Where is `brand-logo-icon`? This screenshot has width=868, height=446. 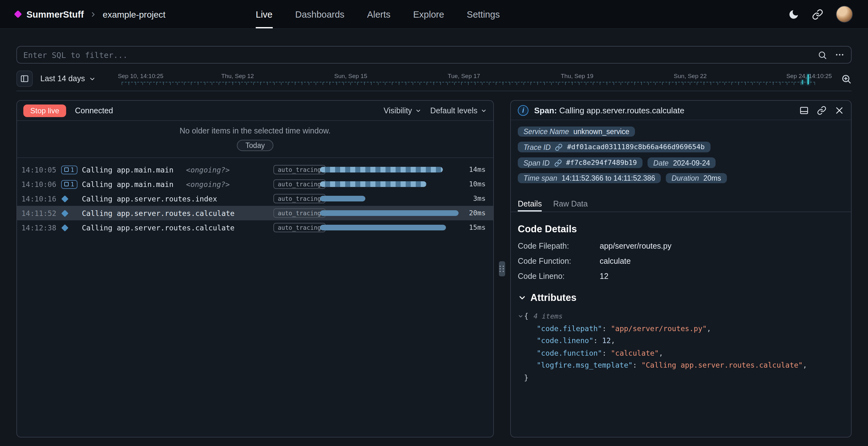 brand-logo-icon is located at coordinates (18, 14).